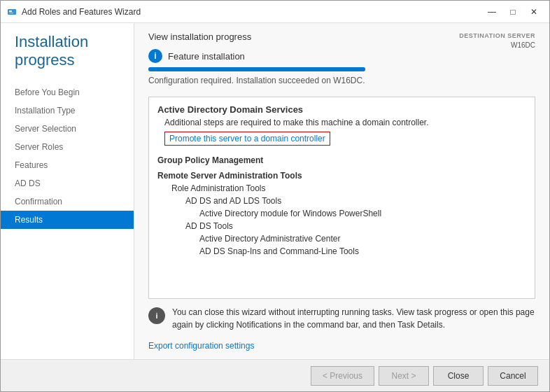 Image resolution: width=550 pixels, height=392 pixels. I want to click on app-icon, so click(12, 12).